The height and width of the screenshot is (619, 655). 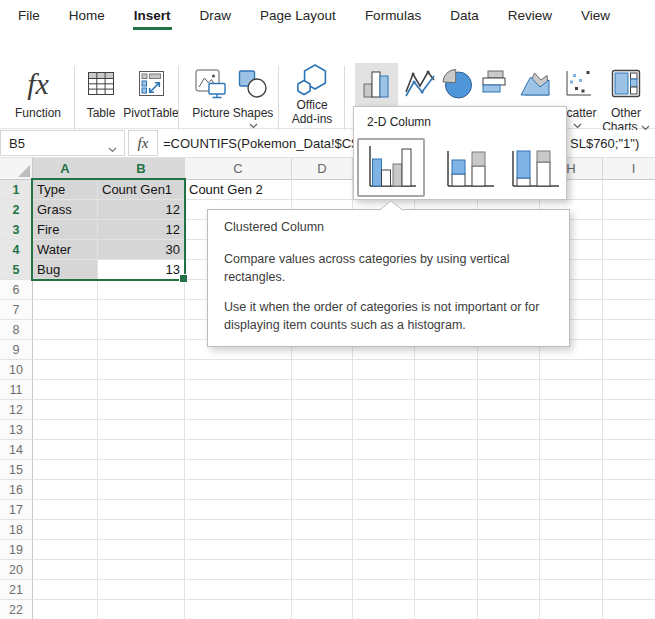 What do you see at coordinates (142, 230) in the screenshot?
I see `cell-B3: 12` at bounding box center [142, 230].